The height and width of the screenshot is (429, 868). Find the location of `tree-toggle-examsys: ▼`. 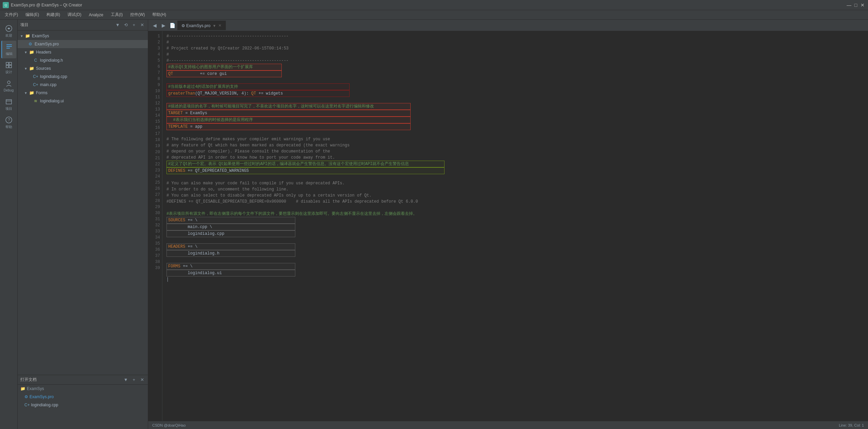

tree-toggle-examsys: ▼ is located at coordinates (22, 36).